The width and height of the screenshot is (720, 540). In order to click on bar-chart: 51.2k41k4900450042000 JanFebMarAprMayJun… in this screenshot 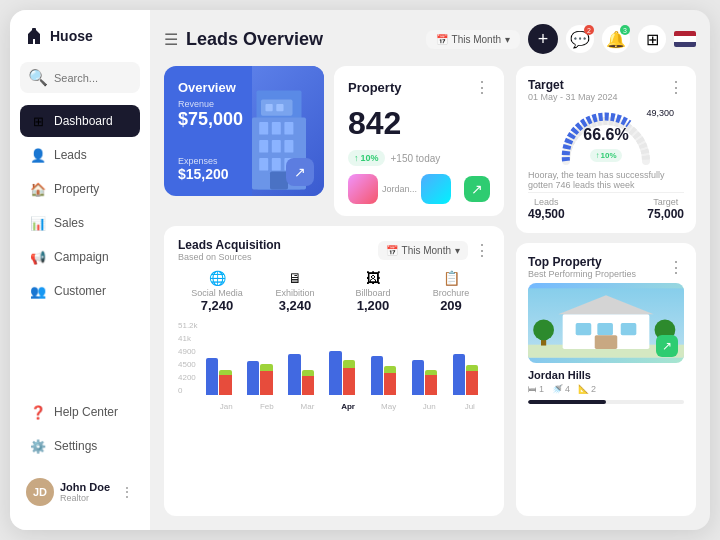, I will do `click(334, 366)`.